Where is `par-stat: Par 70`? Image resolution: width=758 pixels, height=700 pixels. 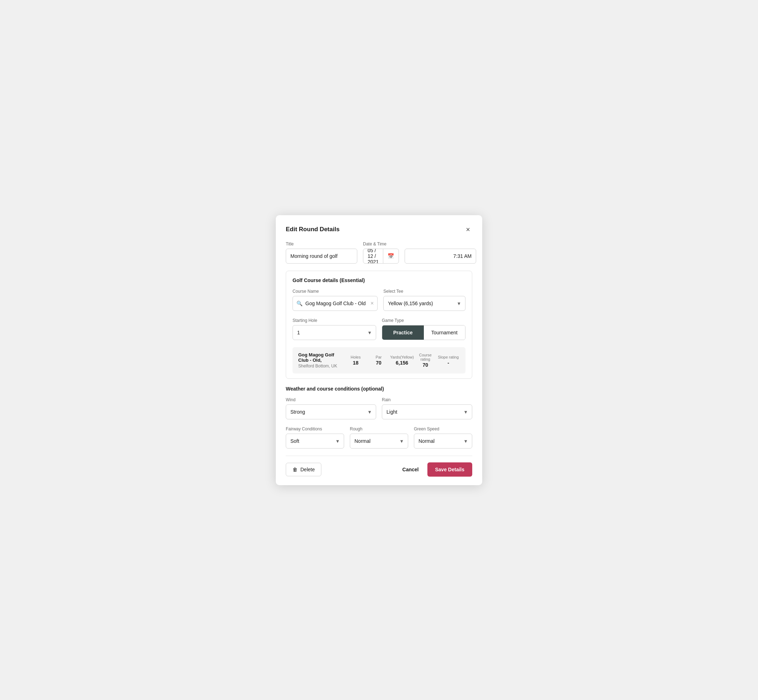
par-stat: Par 70 is located at coordinates (379, 360).